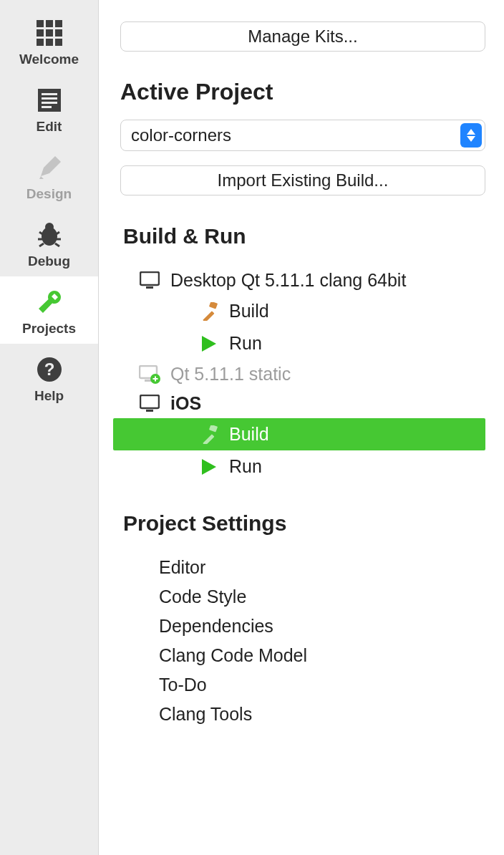  I want to click on manage-kits-button: Manage Kits..., so click(303, 37).